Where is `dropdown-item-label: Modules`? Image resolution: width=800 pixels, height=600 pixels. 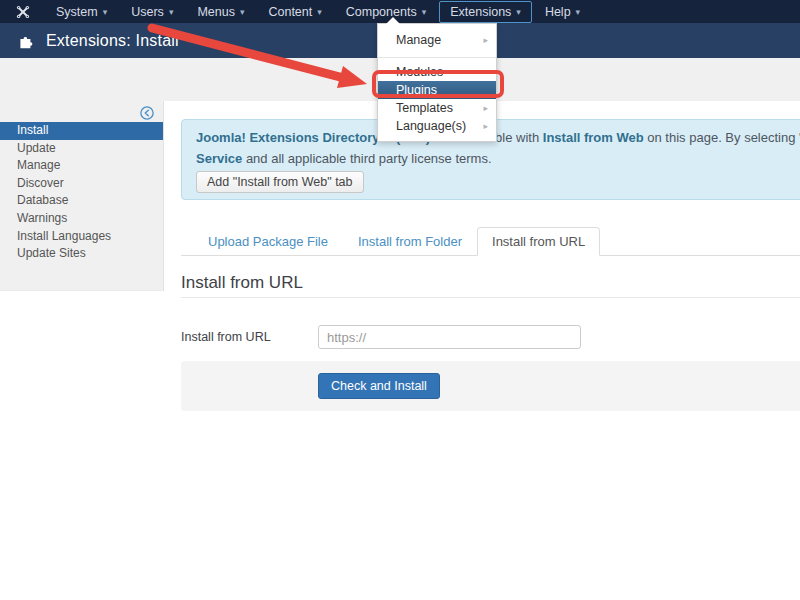 dropdown-item-label: Modules is located at coordinates (420, 72).